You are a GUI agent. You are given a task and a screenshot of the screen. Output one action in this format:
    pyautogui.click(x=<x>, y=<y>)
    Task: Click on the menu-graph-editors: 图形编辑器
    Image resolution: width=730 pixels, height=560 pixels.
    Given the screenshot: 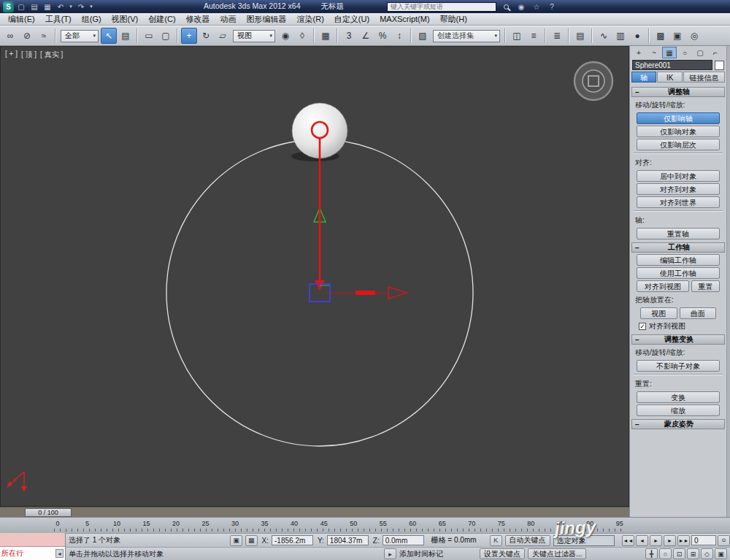 What is the action you would take?
    pyautogui.click(x=267, y=19)
    